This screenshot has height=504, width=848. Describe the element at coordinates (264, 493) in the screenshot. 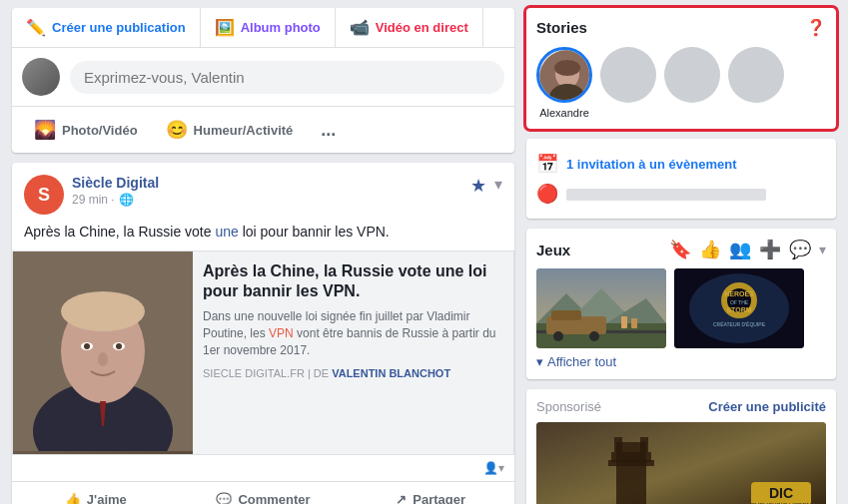

I see `post-footer-actions: 👍 J'aime 💬 Commenter ↗ Partager` at that location.